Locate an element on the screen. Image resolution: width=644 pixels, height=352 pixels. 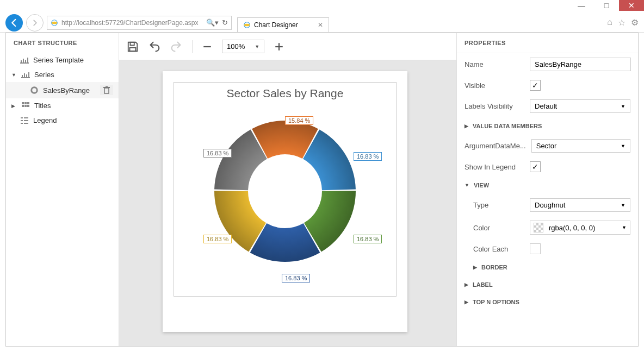
show-in-legend-checkbox: ✓ is located at coordinates (535, 167).